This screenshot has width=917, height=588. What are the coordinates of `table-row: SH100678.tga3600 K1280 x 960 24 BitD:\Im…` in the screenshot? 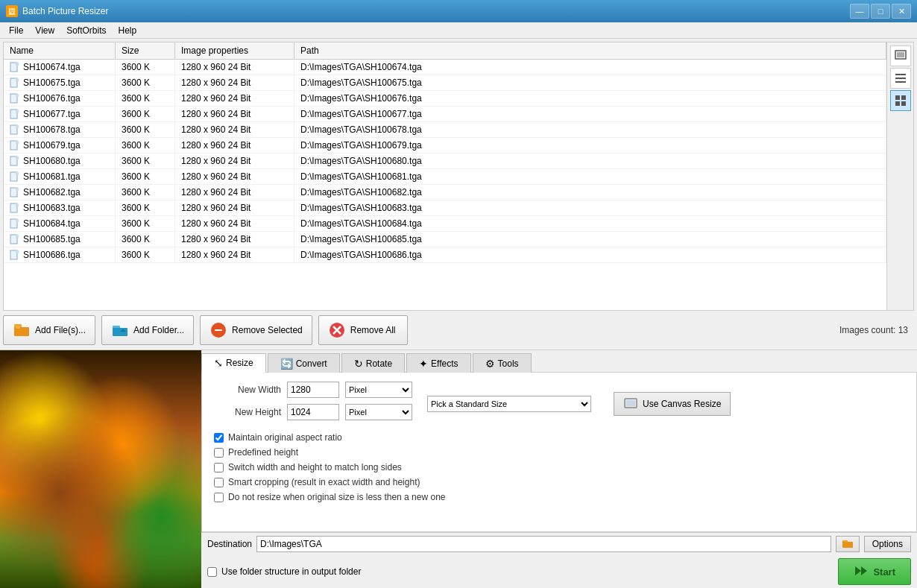 It's located at (445, 130).